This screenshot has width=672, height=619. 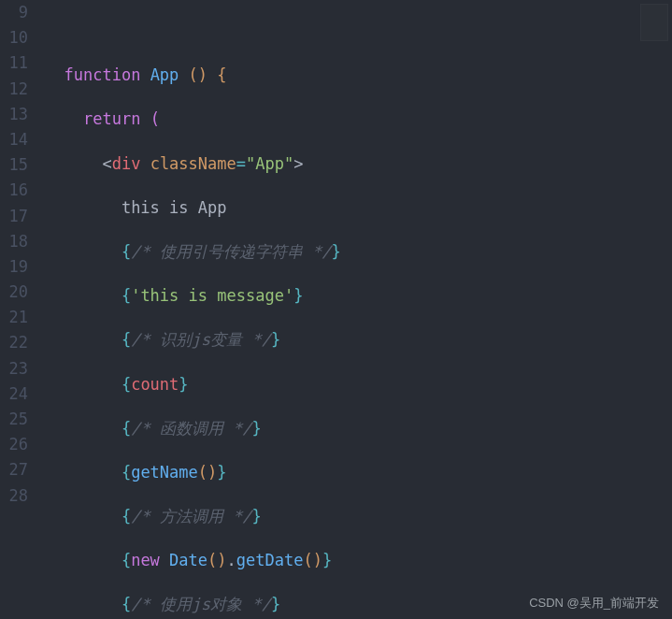 What do you see at coordinates (14, 342) in the screenshot?
I see `line-number: 22` at bounding box center [14, 342].